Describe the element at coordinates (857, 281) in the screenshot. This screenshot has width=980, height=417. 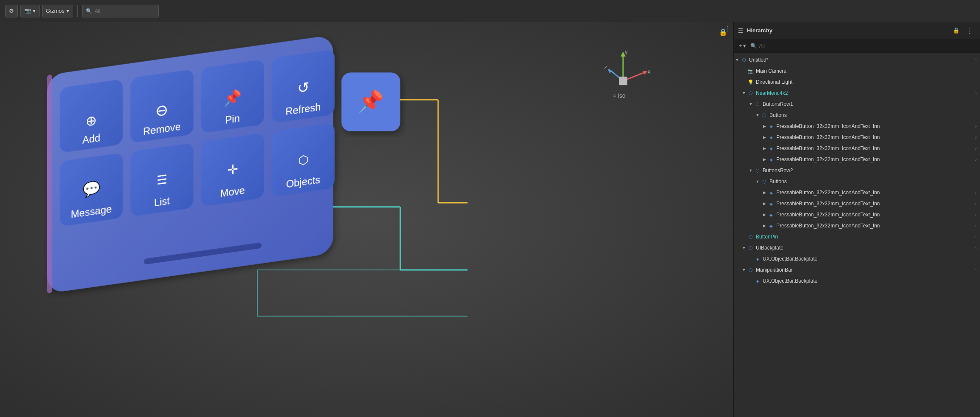
I see `tree-item-ux-objectbar2: ◈UX.ObjectBar.Backplate` at that location.